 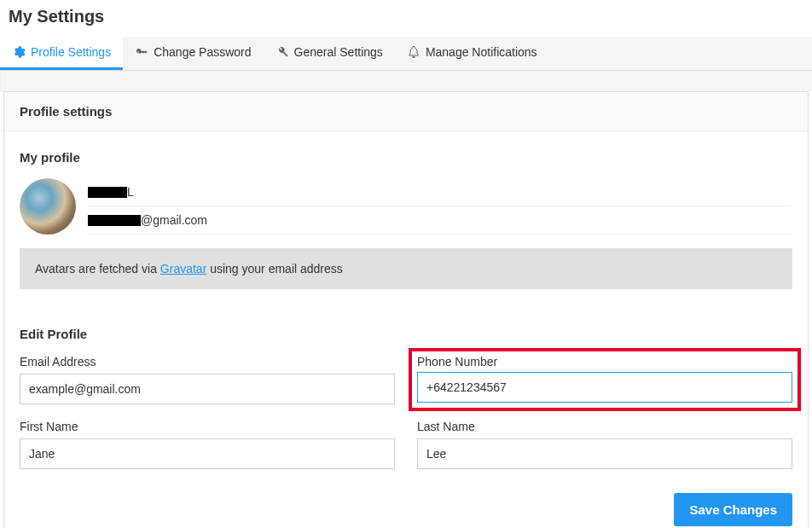 What do you see at coordinates (193, 53) in the screenshot?
I see `tab-change-password: Change Password` at bounding box center [193, 53].